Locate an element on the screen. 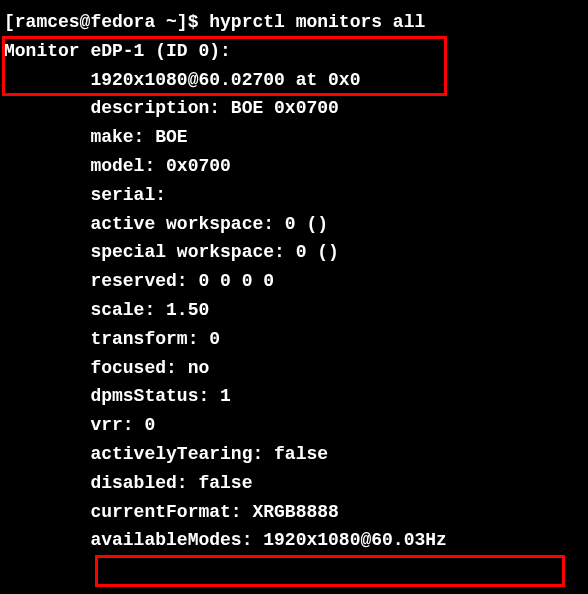  actively-tearing-line: activelyTearing: false is located at coordinates (294, 454).